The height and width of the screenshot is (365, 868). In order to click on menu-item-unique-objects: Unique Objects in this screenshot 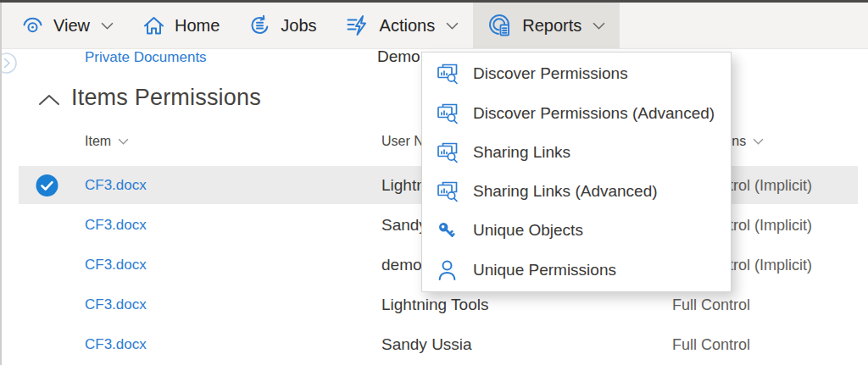, I will do `click(576, 230)`.